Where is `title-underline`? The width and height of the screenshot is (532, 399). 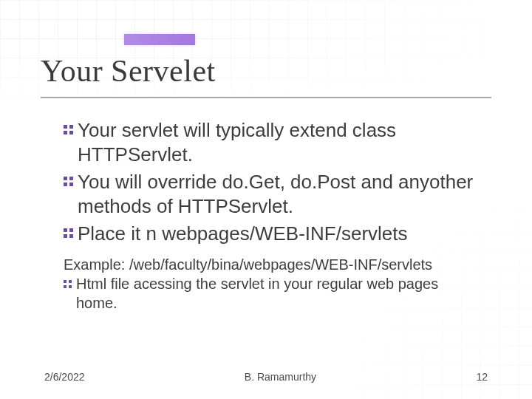
title-underline is located at coordinates (266, 98).